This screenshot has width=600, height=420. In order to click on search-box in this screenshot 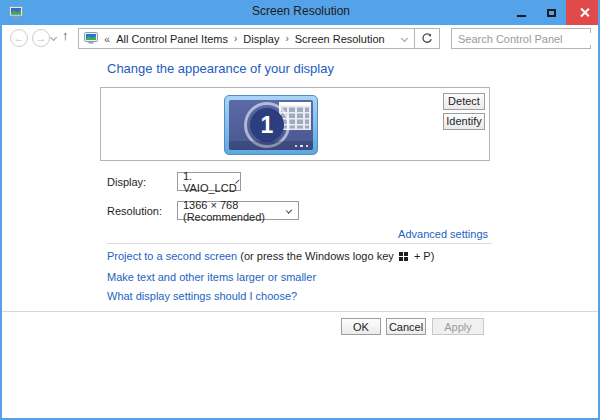, I will do `click(521, 38)`.